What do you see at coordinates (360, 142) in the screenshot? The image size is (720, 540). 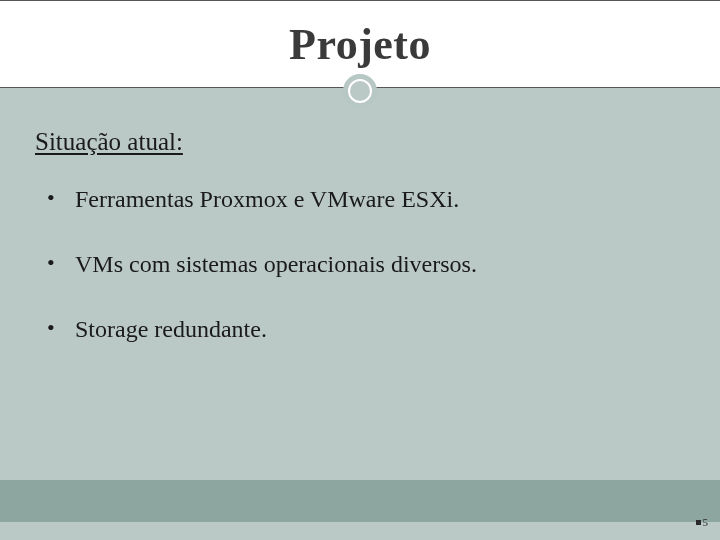 I see `subheading: Situação atual:` at bounding box center [360, 142].